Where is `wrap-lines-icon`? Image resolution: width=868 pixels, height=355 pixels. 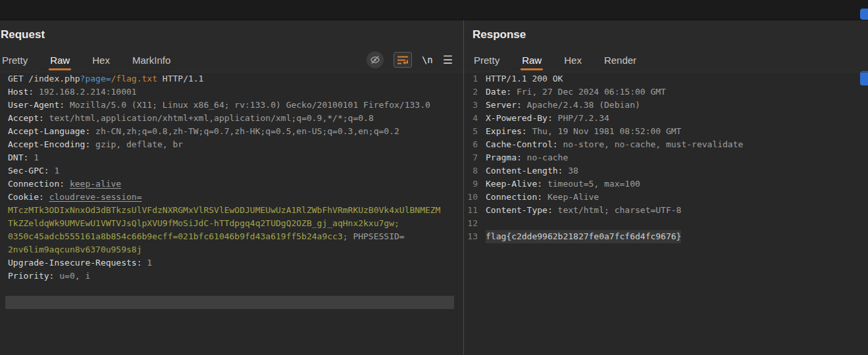
wrap-lines-icon is located at coordinates (403, 60).